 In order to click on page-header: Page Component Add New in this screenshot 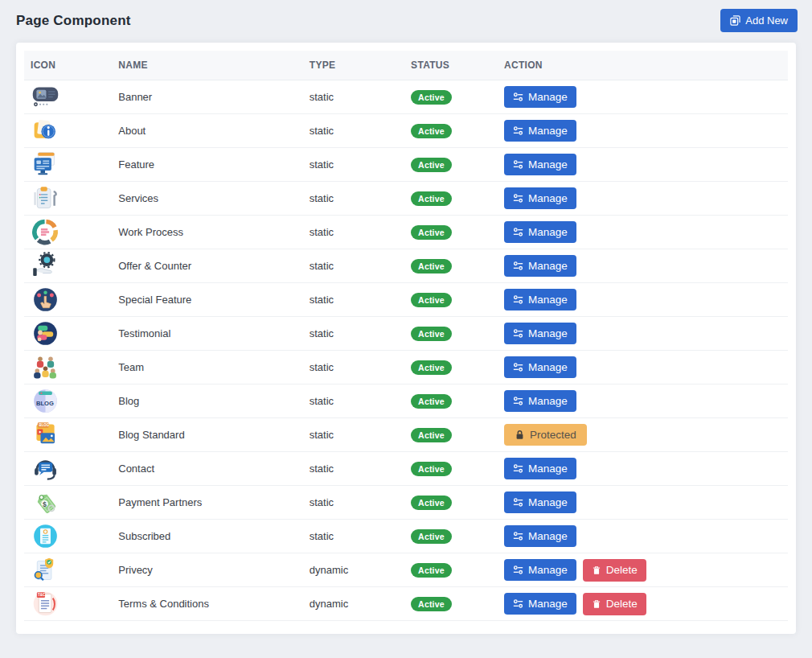, I will do `click(406, 21)`.